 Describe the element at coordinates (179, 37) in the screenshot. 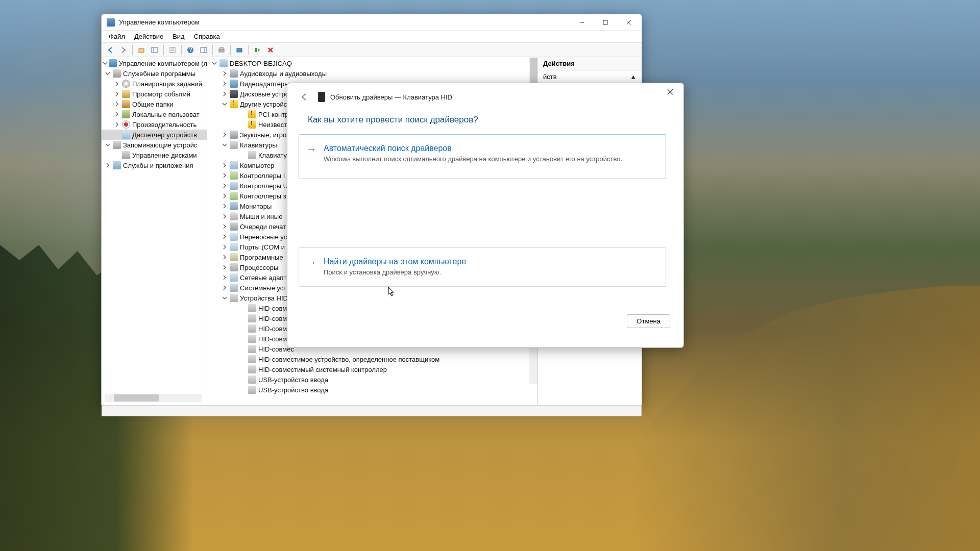

I see `menu-view: Вид` at that location.